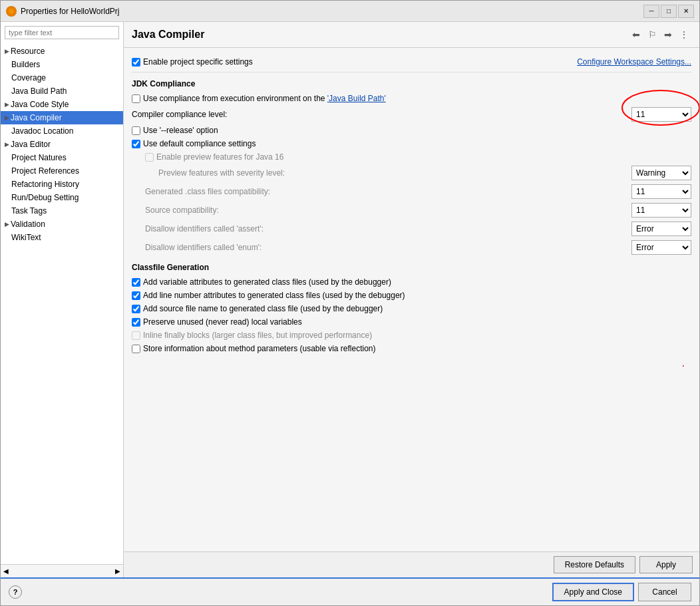 The height and width of the screenshot is (606, 700). I want to click on use-default-compliance-row: Use default compliance settings, so click(411, 144).